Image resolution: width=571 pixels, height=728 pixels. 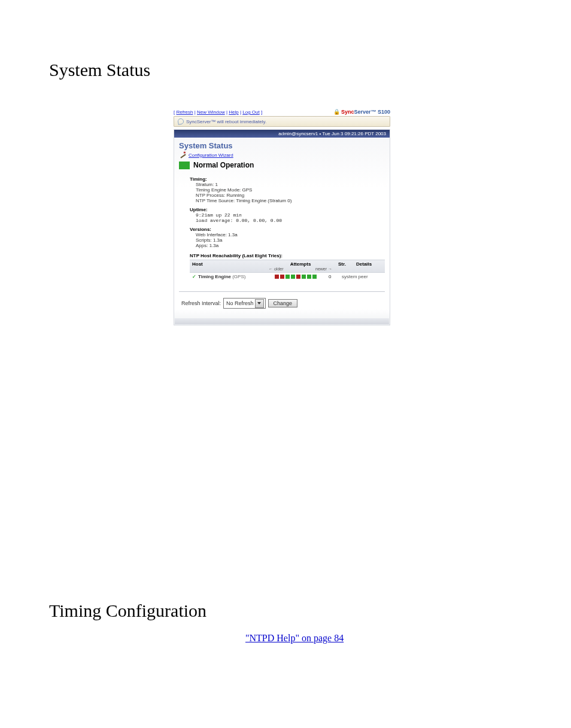 What do you see at coordinates (227, 266) in the screenshot?
I see `col-host: Host` at bounding box center [227, 266].